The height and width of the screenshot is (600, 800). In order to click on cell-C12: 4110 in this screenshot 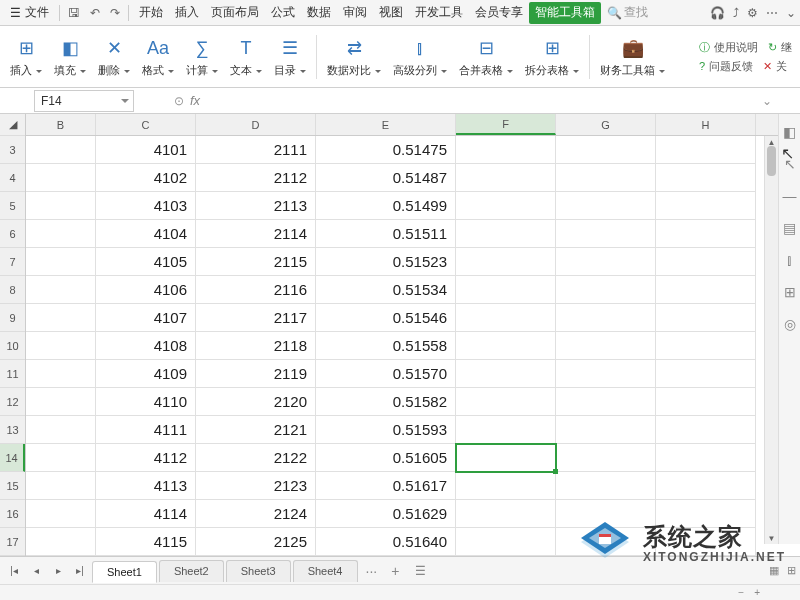, I will do `click(146, 402)`.